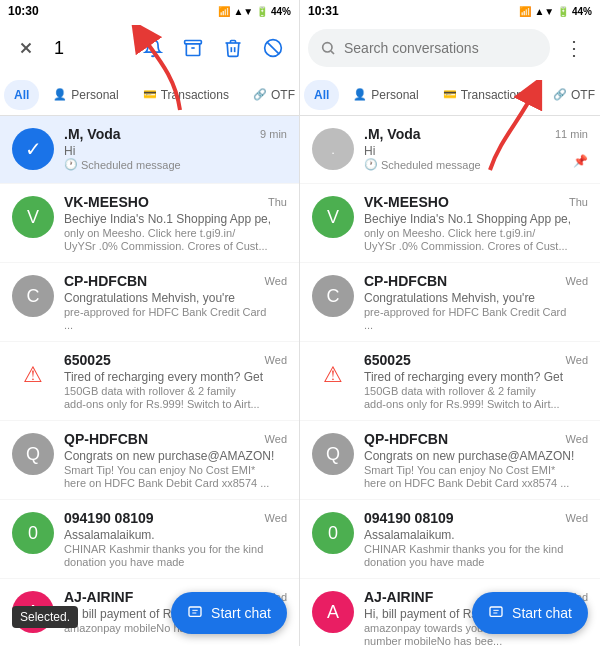 This screenshot has height=646, width=600. Describe the element at coordinates (322, 95) in the screenshot. I see `tab-all-right: All` at that location.